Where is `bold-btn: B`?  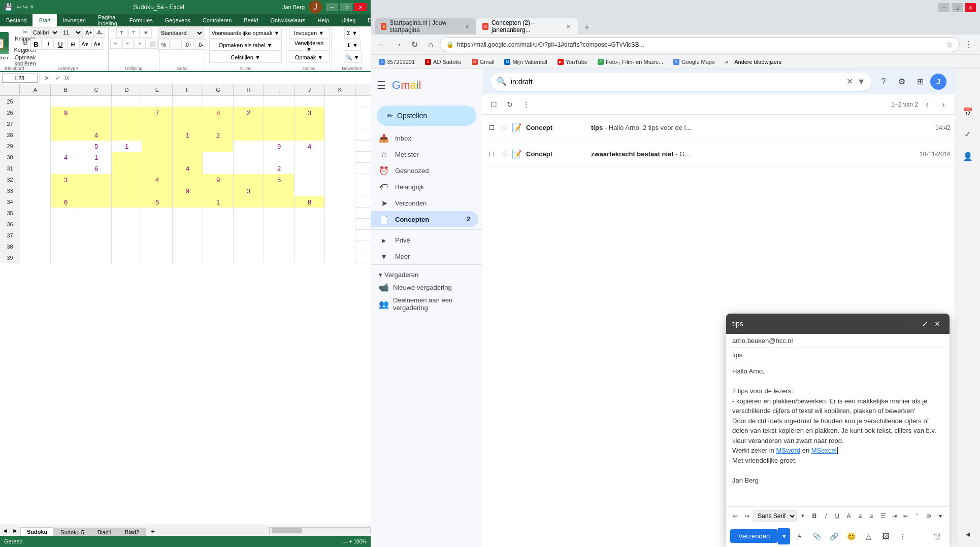 bold-btn: B is located at coordinates (36, 44).